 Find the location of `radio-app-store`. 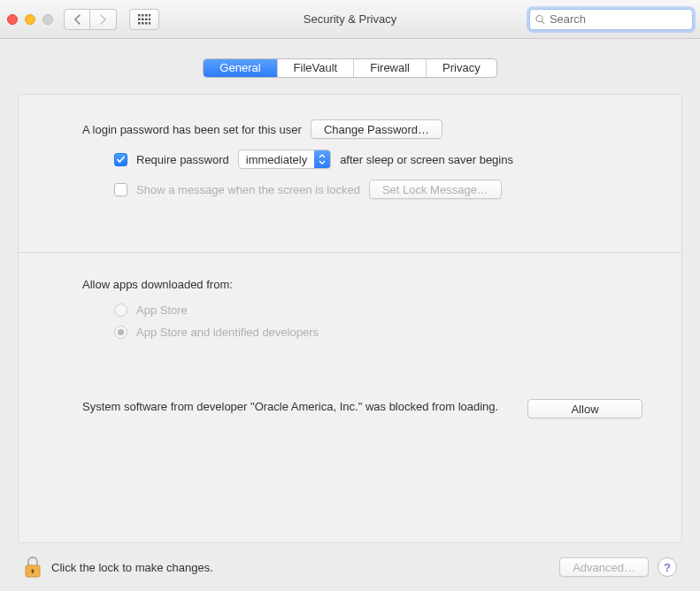

radio-app-store is located at coordinates (120, 310).